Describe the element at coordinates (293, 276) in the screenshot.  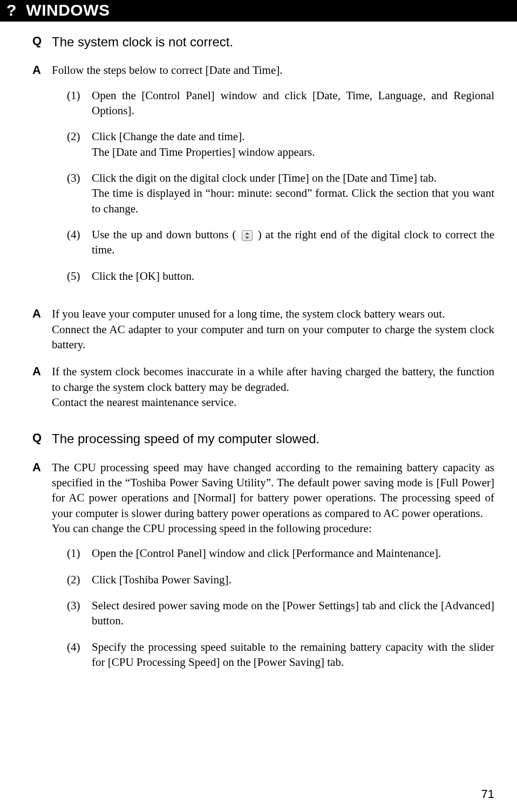
I see `step-text: Click the [OK] button.` at that location.